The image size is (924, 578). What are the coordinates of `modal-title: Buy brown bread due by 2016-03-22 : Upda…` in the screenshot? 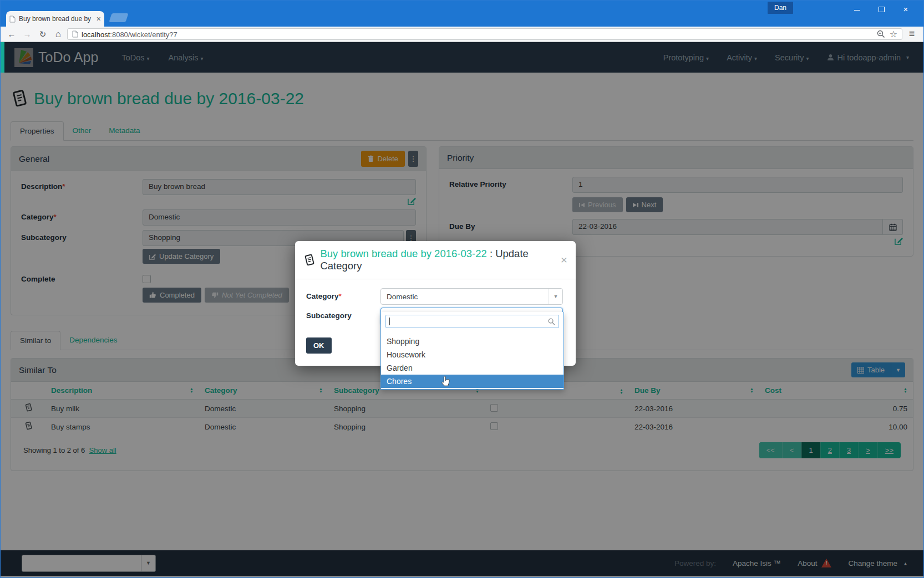 It's located at (438, 260).